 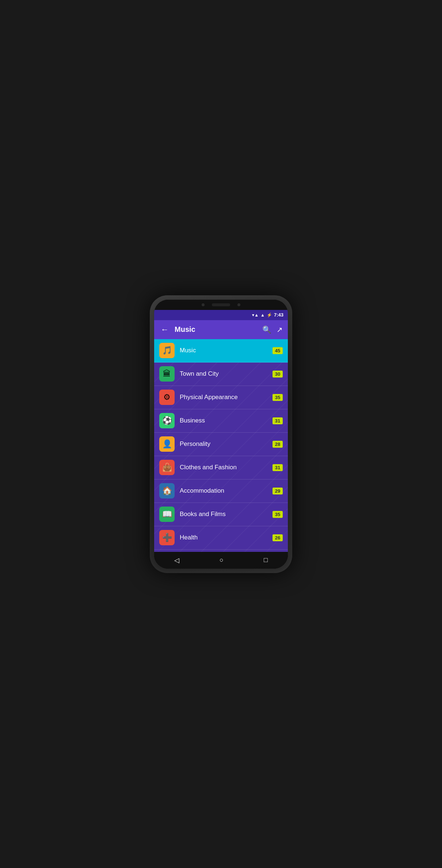 I want to click on item-icon-music: 🎵, so click(x=167, y=350).